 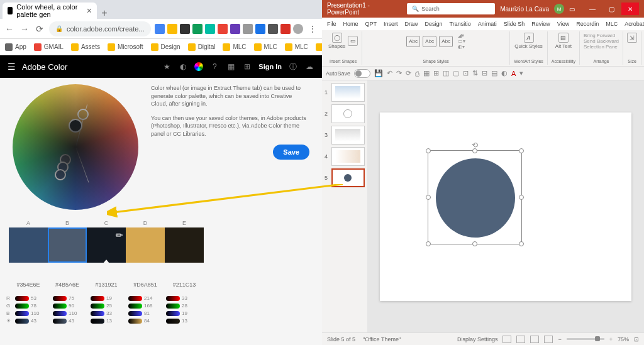 What do you see at coordinates (504, 73) in the screenshot?
I see `qat-icon: ◐` at bounding box center [504, 73].